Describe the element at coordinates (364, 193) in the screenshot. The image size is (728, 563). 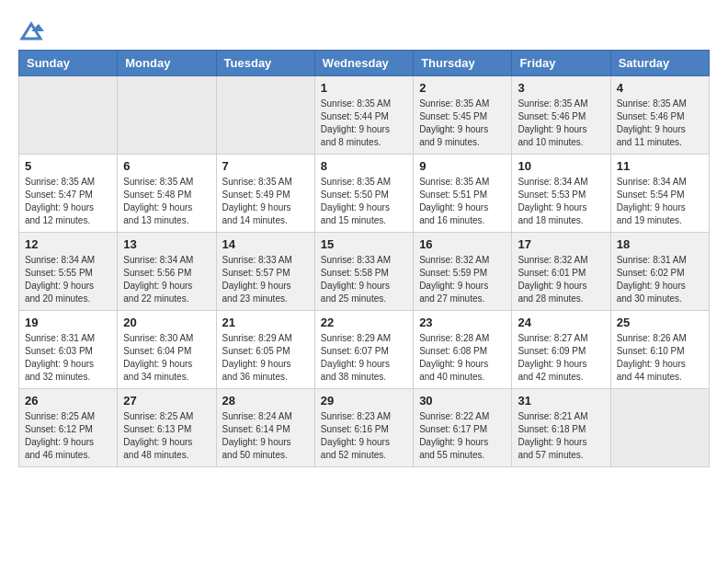
I see `calendar-week-row: 5Sunrise: 8:35 AM Sunset: 5:47 PM Daylig…` at that location.